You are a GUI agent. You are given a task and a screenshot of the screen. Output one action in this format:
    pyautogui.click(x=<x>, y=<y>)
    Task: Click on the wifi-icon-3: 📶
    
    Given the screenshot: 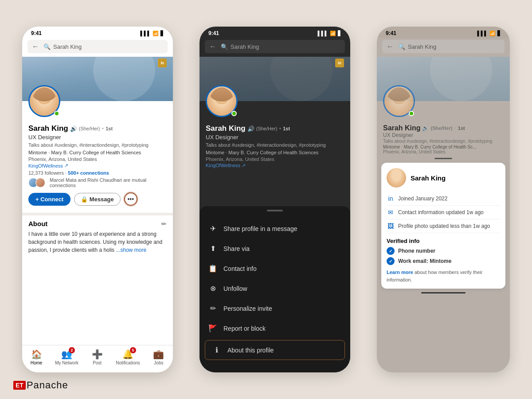 What is the action you would take?
    pyautogui.click(x=493, y=34)
    